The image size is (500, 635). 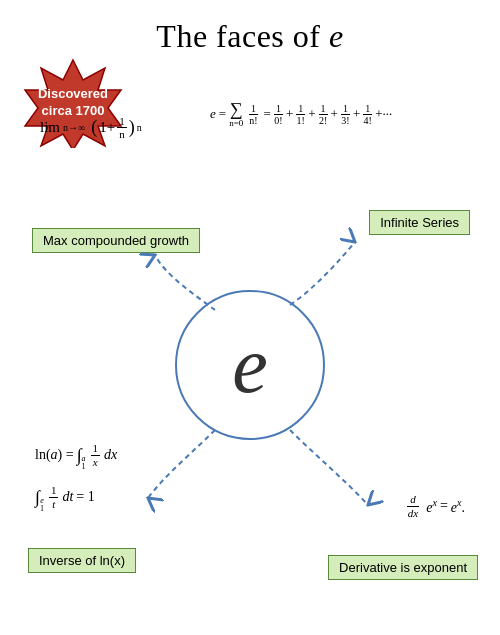 What do you see at coordinates (250, 366) in the screenshot?
I see `center-e-symbol: e` at bounding box center [250, 366].